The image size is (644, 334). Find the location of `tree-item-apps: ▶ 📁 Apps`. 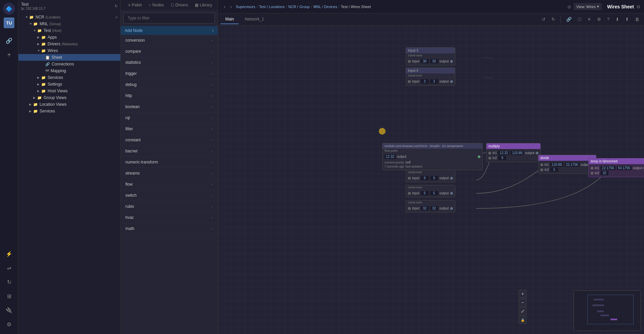

tree-item-apps: ▶ 📁 Apps is located at coordinates (69, 37).